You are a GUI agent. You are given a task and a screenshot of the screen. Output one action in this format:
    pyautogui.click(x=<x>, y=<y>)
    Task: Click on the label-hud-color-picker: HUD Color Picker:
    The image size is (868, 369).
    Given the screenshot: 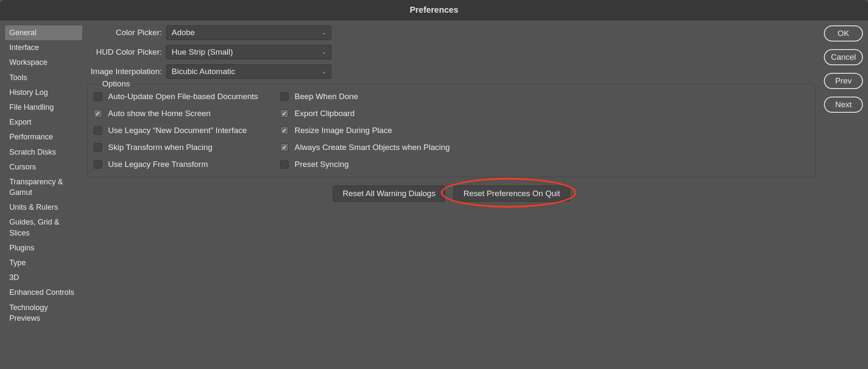 What is the action you would take?
    pyautogui.click(x=125, y=52)
    